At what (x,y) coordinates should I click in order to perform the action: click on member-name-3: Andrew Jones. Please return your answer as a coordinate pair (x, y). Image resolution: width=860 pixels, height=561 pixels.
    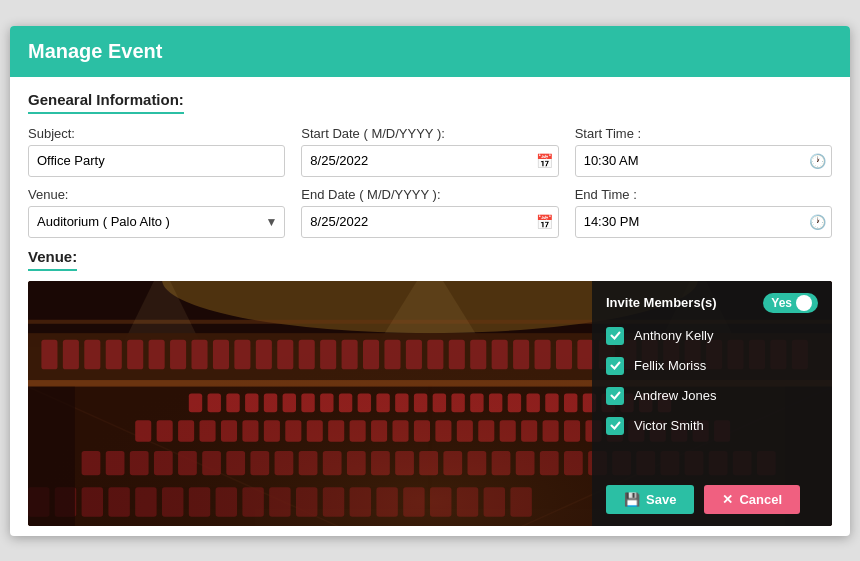
    Looking at the image, I should click on (675, 396).